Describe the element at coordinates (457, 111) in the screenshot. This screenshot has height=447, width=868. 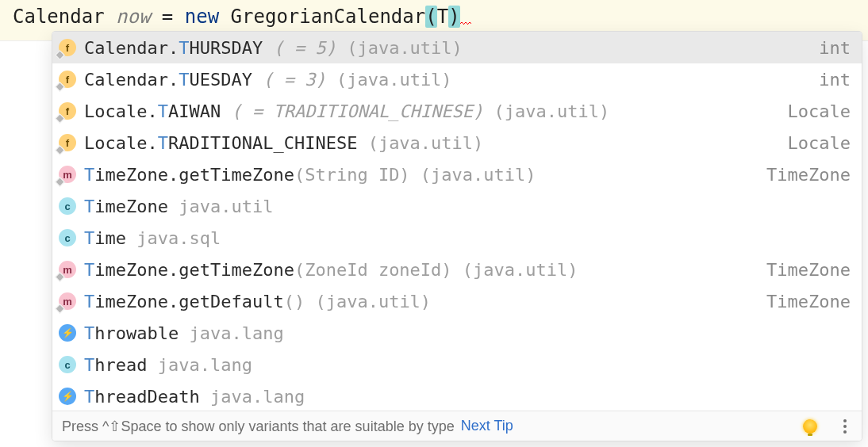
I see `completion-item: fLocale.TAIWAN ( = TRADITIONAL_CHINESE) …` at that location.